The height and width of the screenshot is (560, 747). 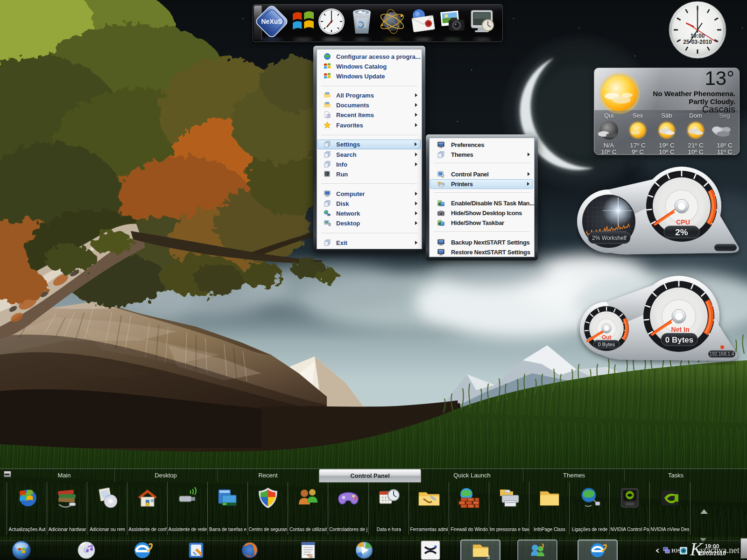 What do you see at coordinates (676, 551) in the screenshot?
I see `svg-text: ЮS` at bounding box center [676, 551].